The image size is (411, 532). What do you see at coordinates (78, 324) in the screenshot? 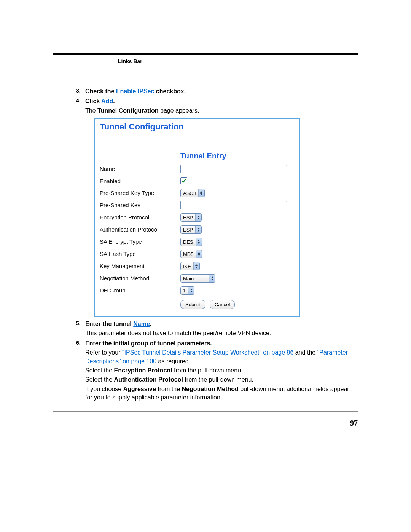
I see `step-5-num: 5.` at bounding box center [78, 324].